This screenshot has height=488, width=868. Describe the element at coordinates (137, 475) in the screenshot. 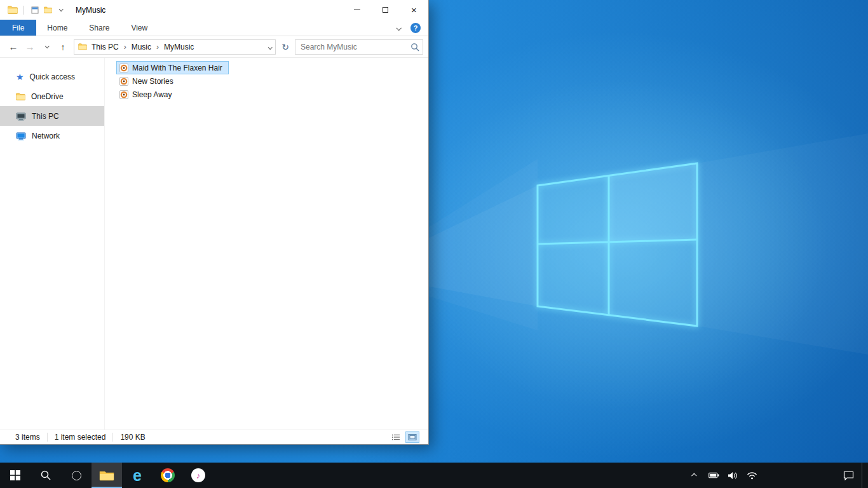

I see `internet-explorer-taskbar-button: e` at that location.